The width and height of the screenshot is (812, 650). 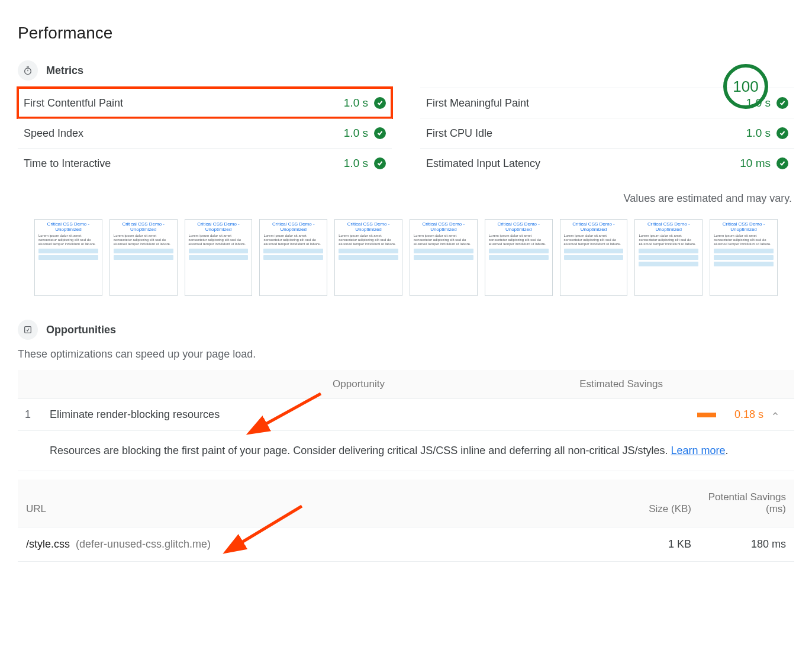 What do you see at coordinates (67, 163) in the screenshot?
I see `metric-name: Time to Interactive` at bounding box center [67, 163].